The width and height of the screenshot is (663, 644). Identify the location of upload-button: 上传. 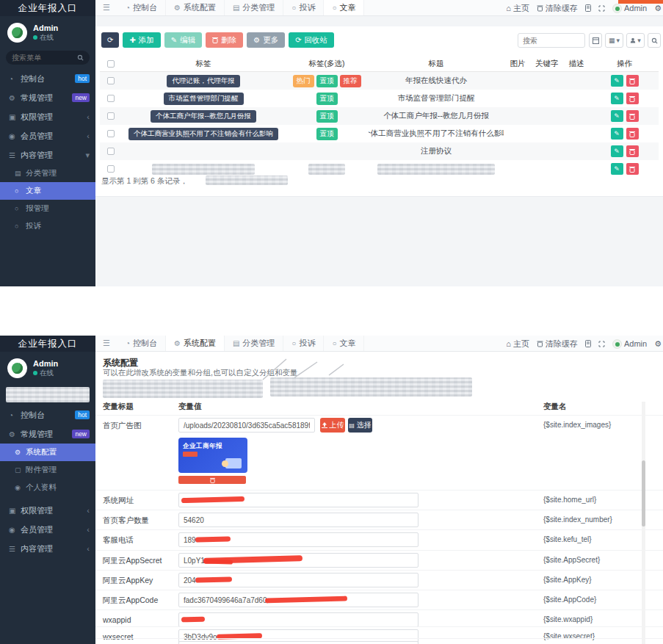
(333, 425).